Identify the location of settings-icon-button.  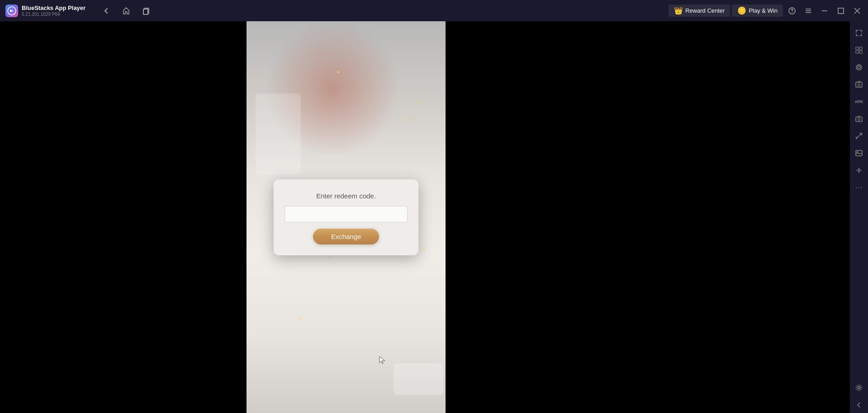
(859, 388).